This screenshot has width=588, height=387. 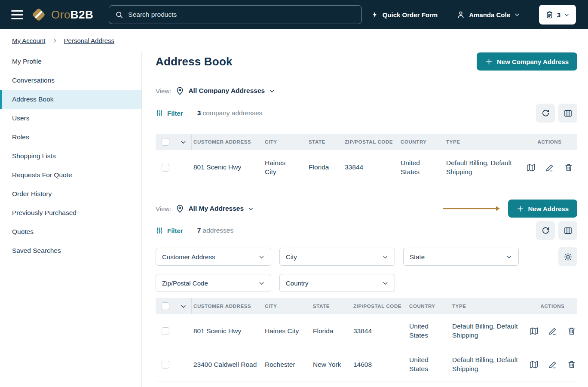 I want to click on sidebar-item-shopping-lists: Shopping Lists, so click(x=70, y=156).